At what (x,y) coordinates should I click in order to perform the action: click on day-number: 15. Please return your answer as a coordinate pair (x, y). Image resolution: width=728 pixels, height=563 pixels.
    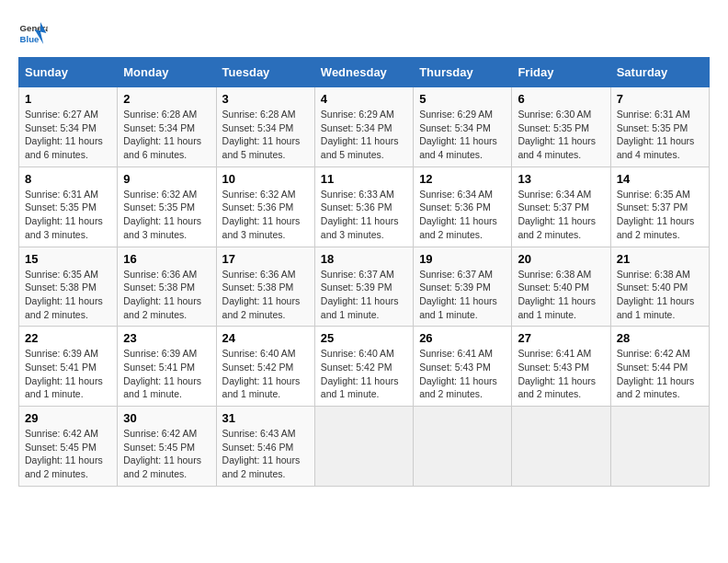
    Looking at the image, I should click on (68, 259).